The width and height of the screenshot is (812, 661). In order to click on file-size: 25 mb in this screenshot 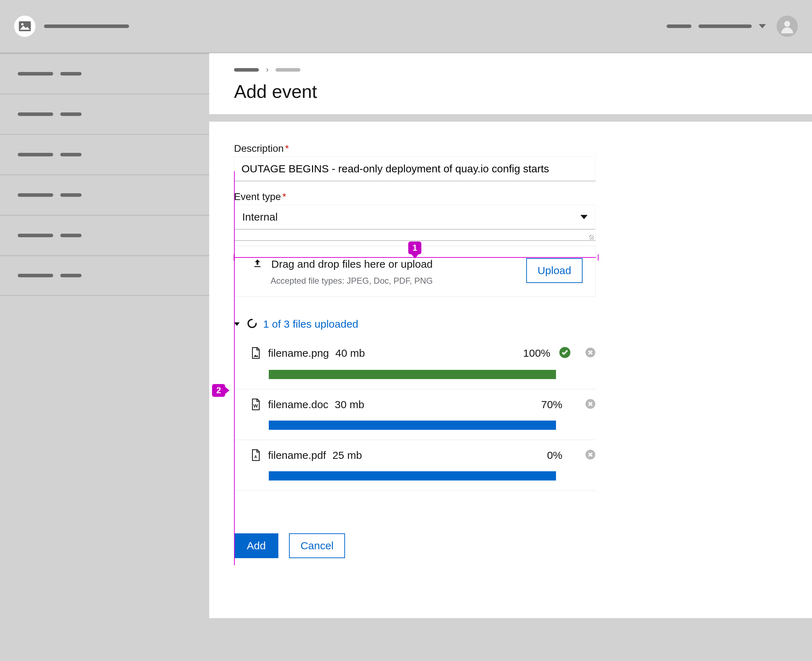, I will do `click(347, 455)`.